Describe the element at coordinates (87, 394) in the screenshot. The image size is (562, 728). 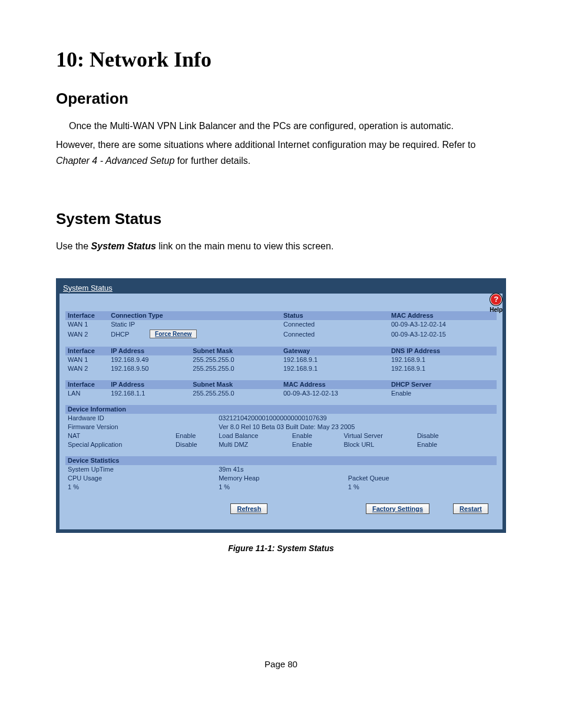
I see `cell: LAN` at that location.